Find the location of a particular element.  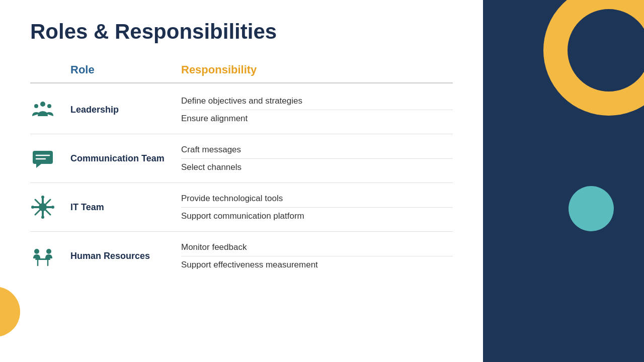

responsibility-item: Support effectiveness measurement is located at coordinates (317, 265).